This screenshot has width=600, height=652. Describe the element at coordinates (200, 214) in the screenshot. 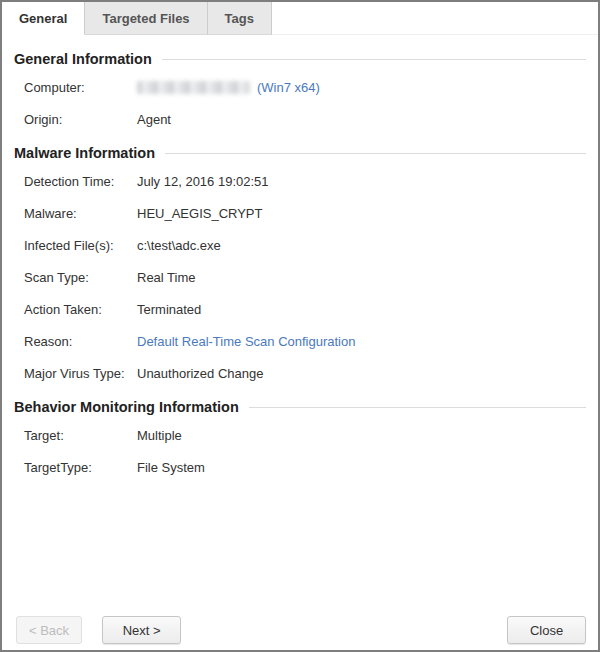

I see `field-value: HEU_AEGIS_CRYPT` at that location.